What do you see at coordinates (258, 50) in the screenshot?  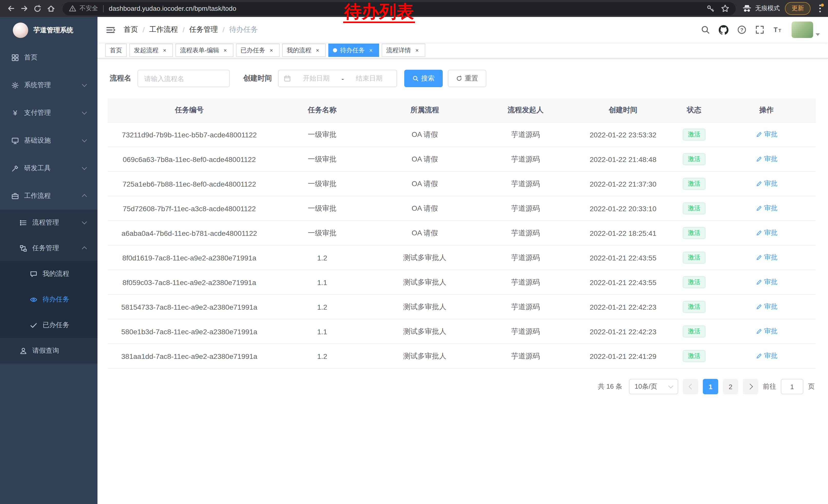 I see `tab-done-task: 已办任务×` at bounding box center [258, 50].